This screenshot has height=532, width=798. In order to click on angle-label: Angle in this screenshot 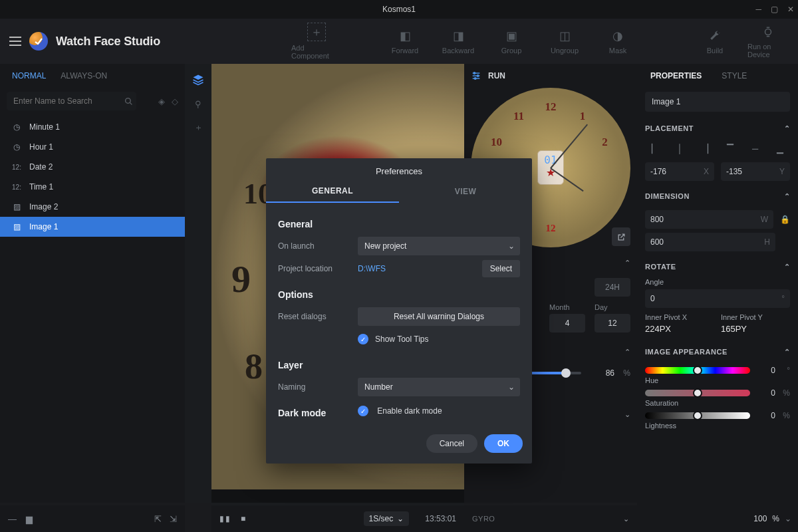, I will do `click(654, 282)`.